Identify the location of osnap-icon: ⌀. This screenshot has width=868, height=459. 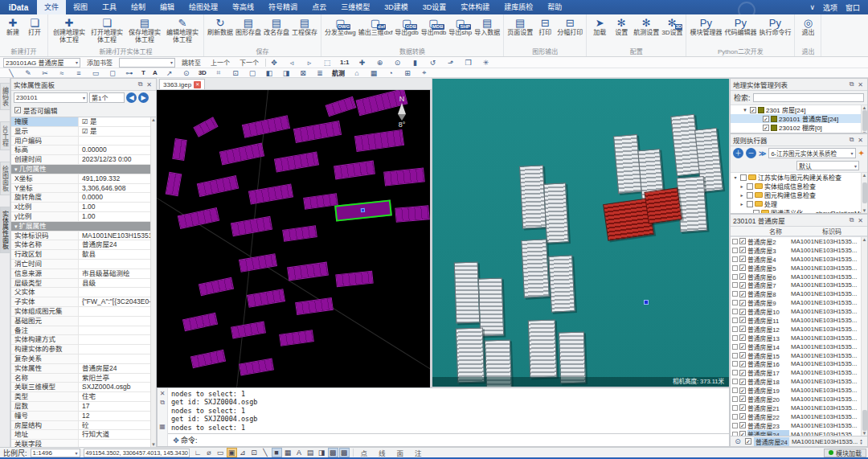
(209, 453).